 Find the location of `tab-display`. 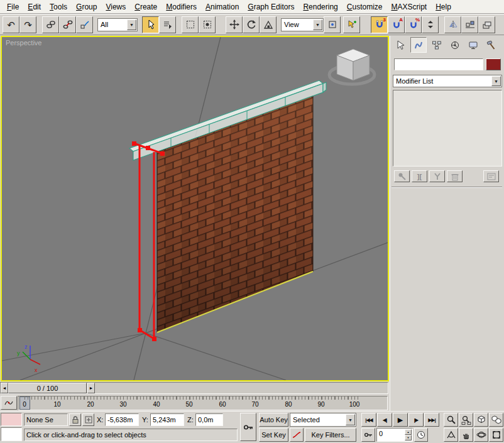

tab-display is located at coordinates (473, 45).